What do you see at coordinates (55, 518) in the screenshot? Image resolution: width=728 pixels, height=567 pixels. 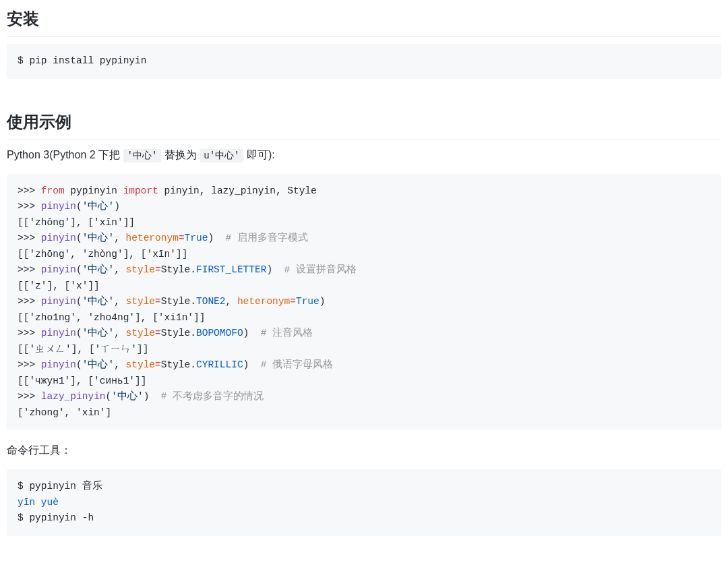 I see `cli-line-3: $ pypinyin -h` at bounding box center [55, 518].